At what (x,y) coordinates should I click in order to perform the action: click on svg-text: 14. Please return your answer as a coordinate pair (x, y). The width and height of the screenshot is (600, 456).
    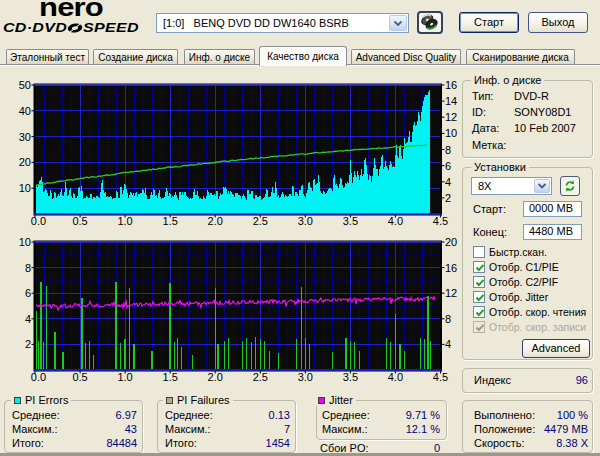
    Looking at the image, I should click on (451, 101).